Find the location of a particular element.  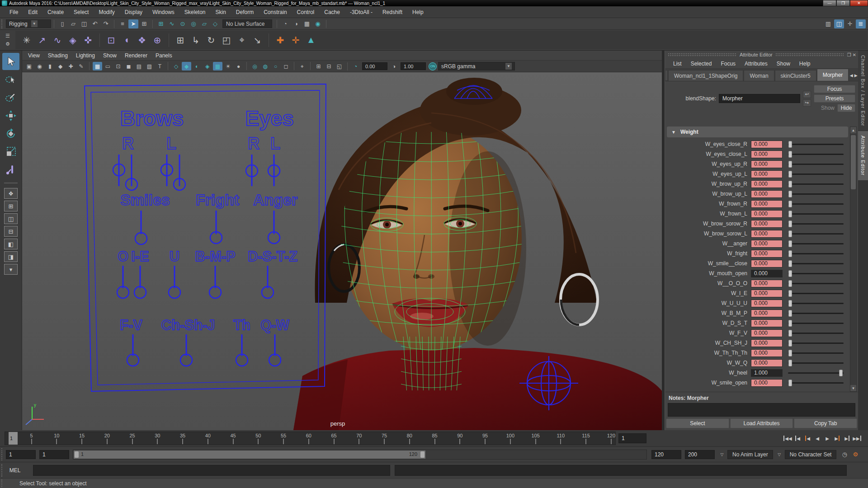

blendshape-name-field: Morpher is located at coordinates (760, 99).